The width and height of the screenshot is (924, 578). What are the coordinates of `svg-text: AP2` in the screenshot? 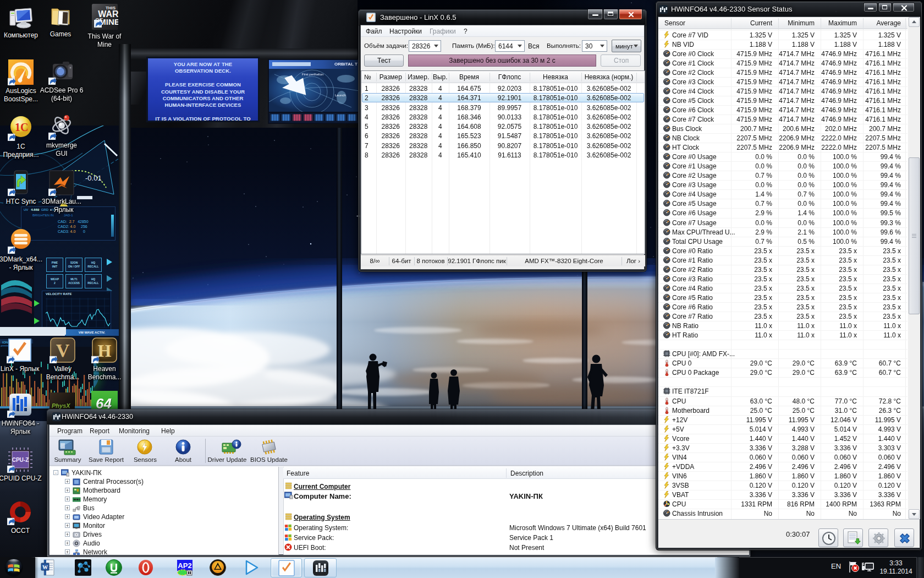 It's located at (185, 566).